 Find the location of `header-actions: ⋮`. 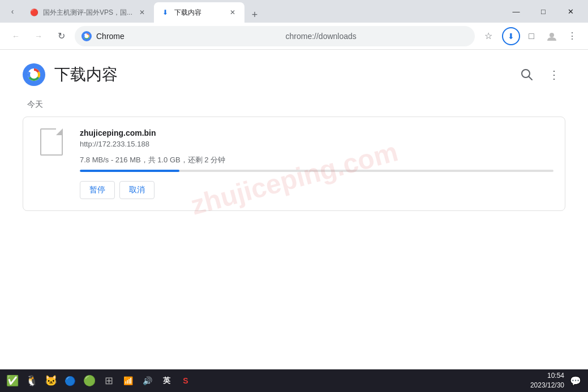

header-actions: ⋮ is located at coordinates (540, 75).